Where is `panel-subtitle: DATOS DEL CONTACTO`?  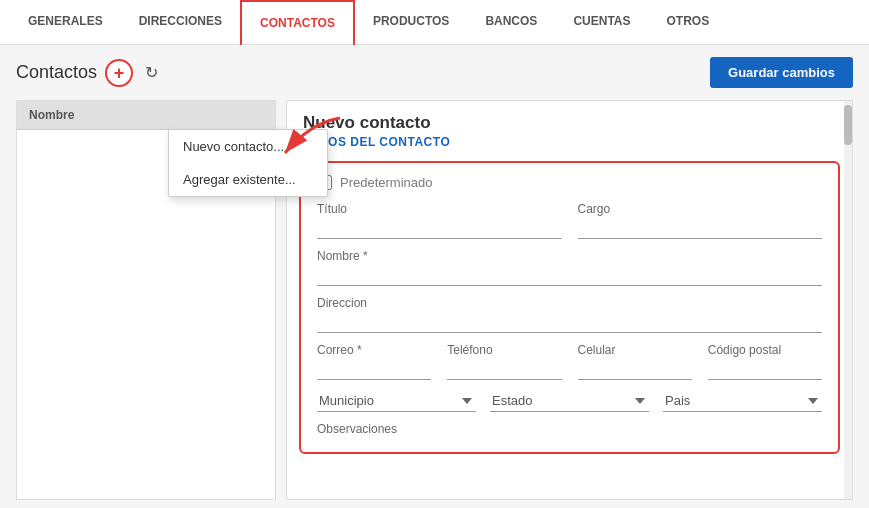
panel-subtitle: DATOS DEL CONTACTO is located at coordinates (570, 142).